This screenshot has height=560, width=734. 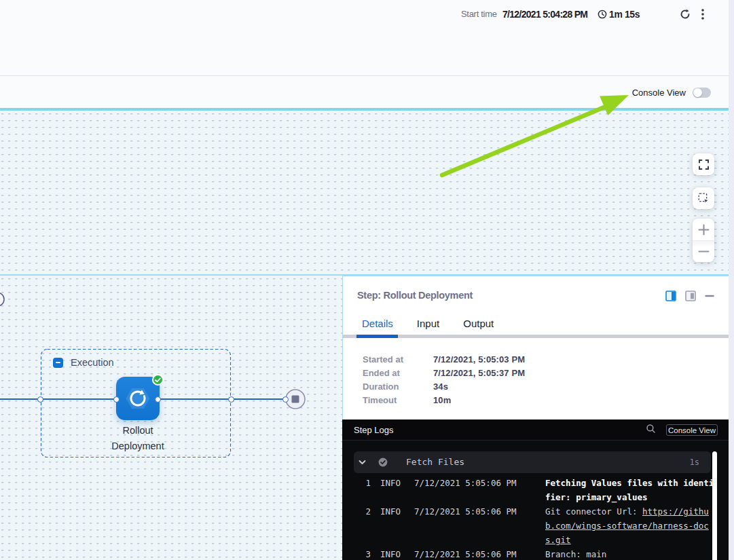 I want to click on execution-meta: Start time 7/12/2021 5:04:28 PM 1m 15s, so click(x=364, y=14).